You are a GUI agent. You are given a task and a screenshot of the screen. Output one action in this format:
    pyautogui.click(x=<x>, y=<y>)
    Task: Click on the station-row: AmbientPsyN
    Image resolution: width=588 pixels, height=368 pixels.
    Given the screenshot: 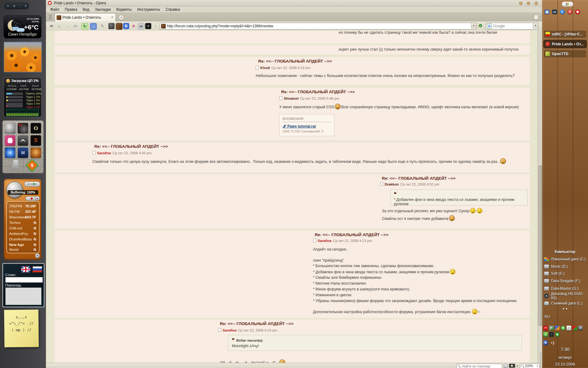 What is the action you would take?
    pyautogui.click(x=23, y=235)
    